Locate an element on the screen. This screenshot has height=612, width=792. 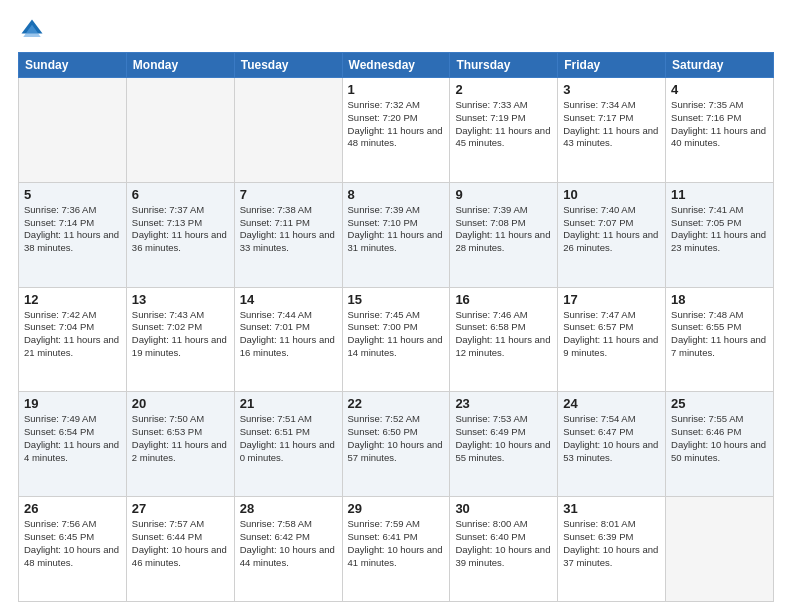
calendar-day-header: Friday is located at coordinates (612, 66).